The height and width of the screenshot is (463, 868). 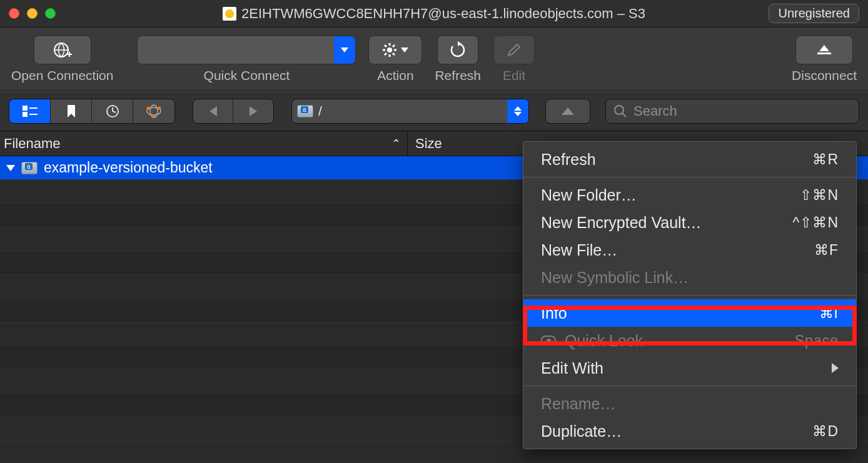 I want to click on ctx-new-folder: New Folder… ⇧⌘N, so click(x=690, y=195).